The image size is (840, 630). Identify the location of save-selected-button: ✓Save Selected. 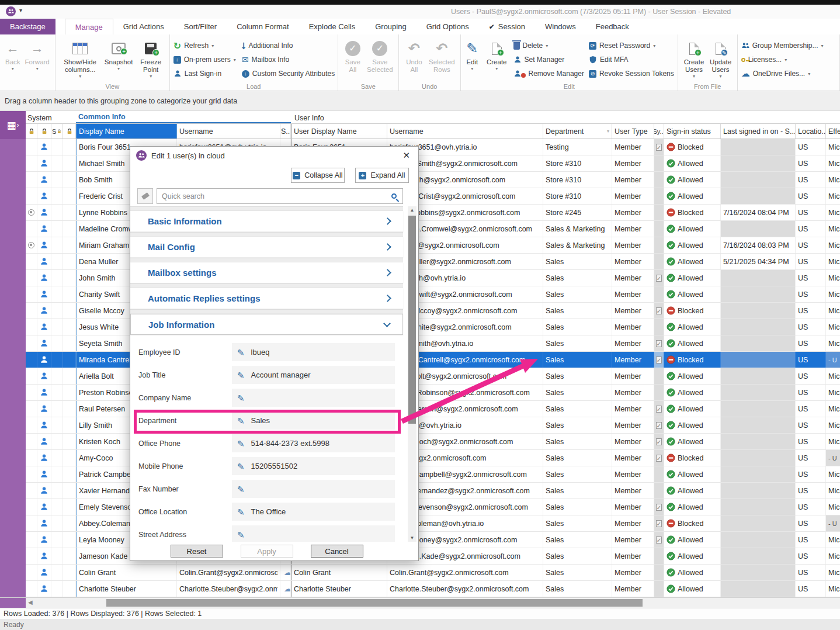
(380, 60).